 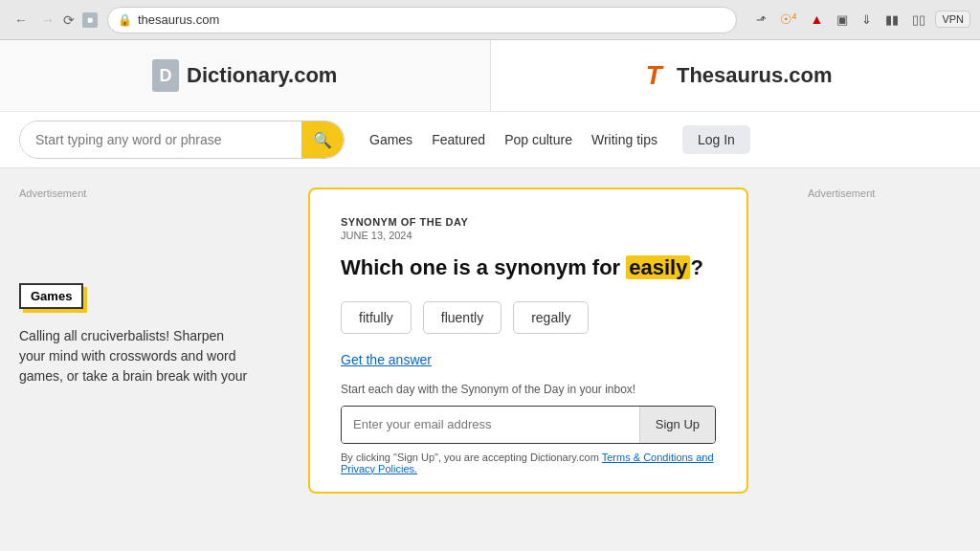 What do you see at coordinates (528, 463) in the screenshot?
I see `terms-text: By clicking "Sign Up", you are accepting…` at bounding box center [528, 463].